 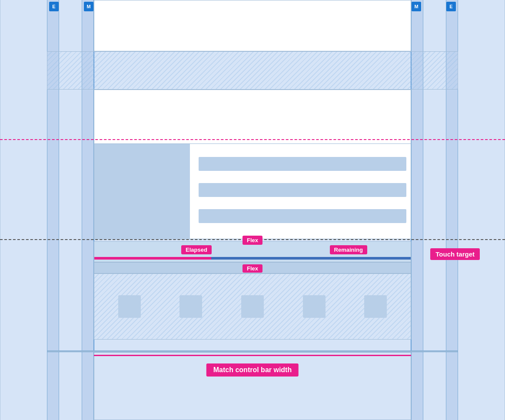 What do you see at coordinates (252, 269) in the screenshot?
I see `flex-label-2: Flex` at bounding box center [252, 269].